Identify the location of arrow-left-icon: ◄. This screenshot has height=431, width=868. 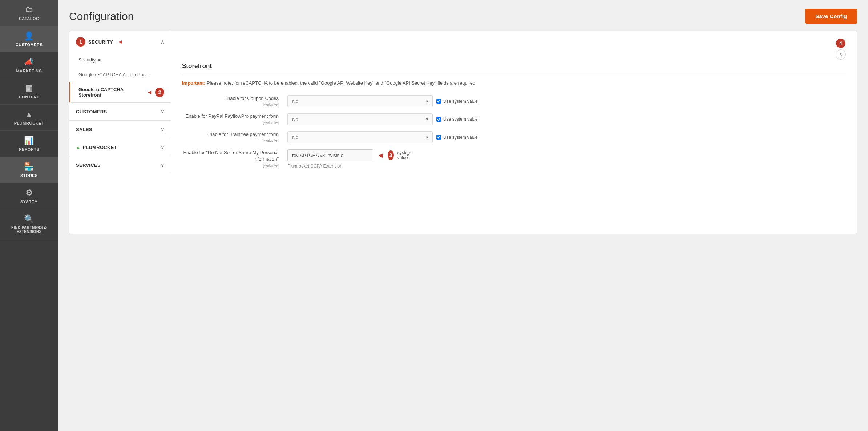
(120, 42).